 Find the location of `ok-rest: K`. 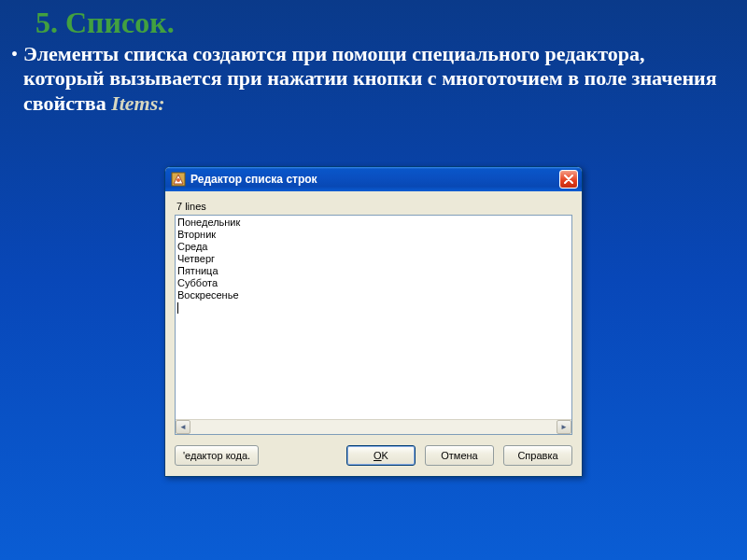

ok-rest: K is located at coordinates (385, 455).